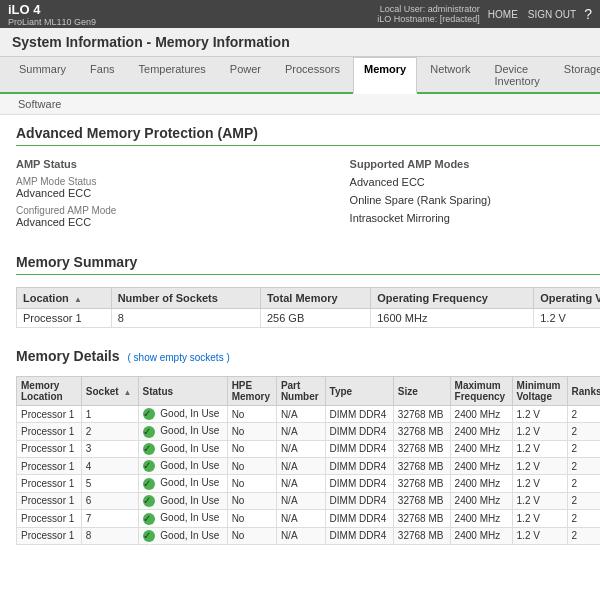  I want to click on th-socket: Socket ▲, so click(110, 392).